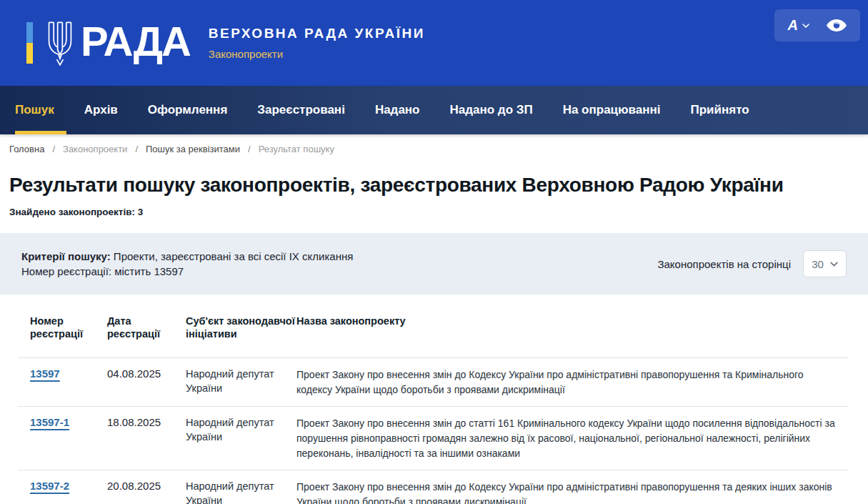  Describe the element at coordinates (101, 110) in the screenshot. I see `nav-item-label: Архів` at that location.